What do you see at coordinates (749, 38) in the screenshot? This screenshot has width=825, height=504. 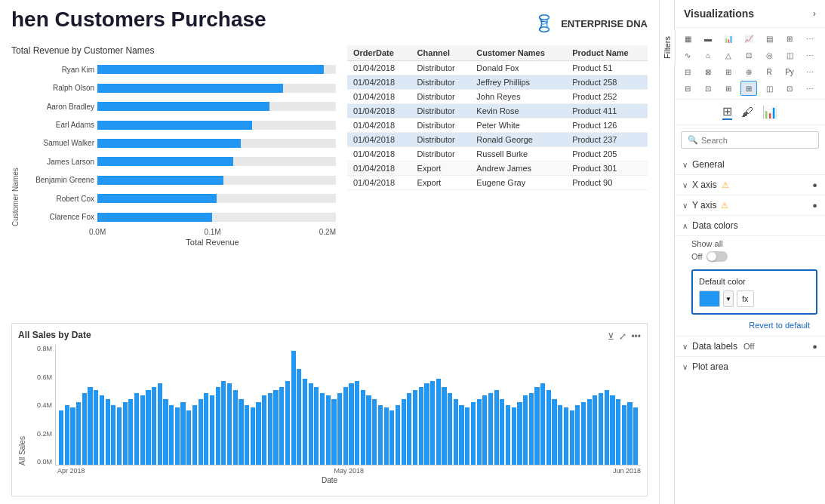 I see `viz-icon-btn: 📈` at bounding box center [749, 38].